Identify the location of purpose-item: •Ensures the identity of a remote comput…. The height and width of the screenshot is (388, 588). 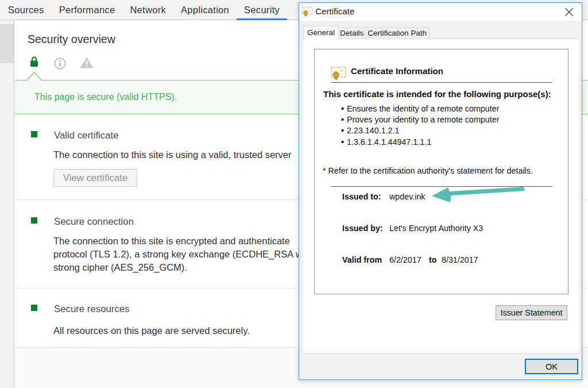
(420, 109).